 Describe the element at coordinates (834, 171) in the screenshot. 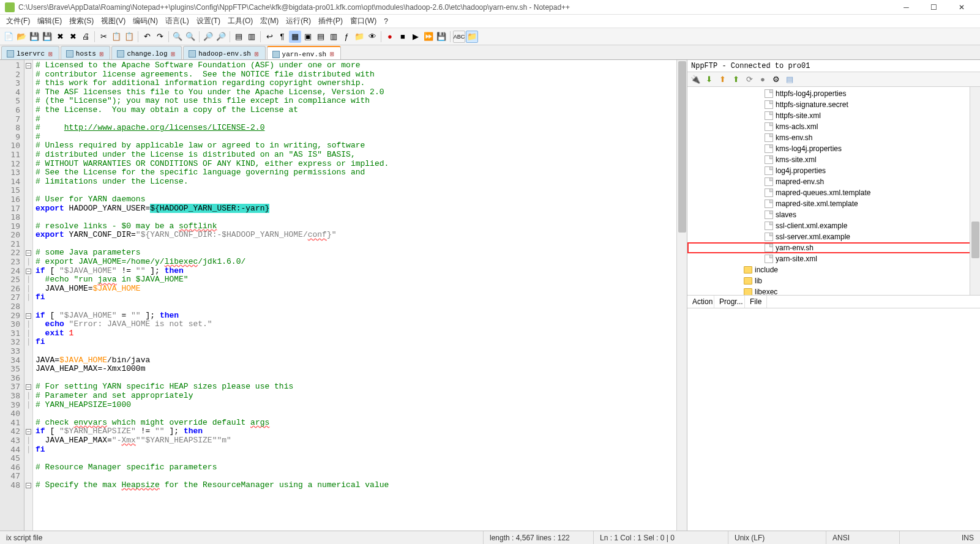

I see `tree-file-log4j.properties: log4j.properties` at that location.